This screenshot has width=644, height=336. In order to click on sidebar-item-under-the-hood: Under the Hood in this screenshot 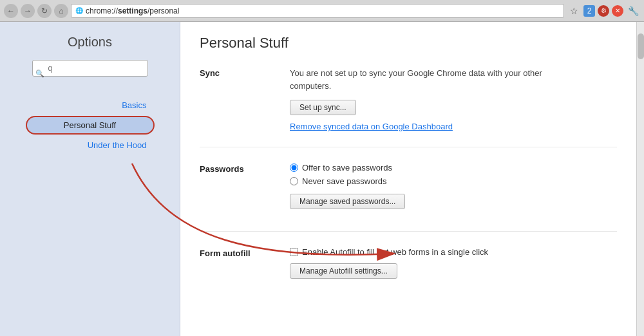, I will do `click(90, 145)`.